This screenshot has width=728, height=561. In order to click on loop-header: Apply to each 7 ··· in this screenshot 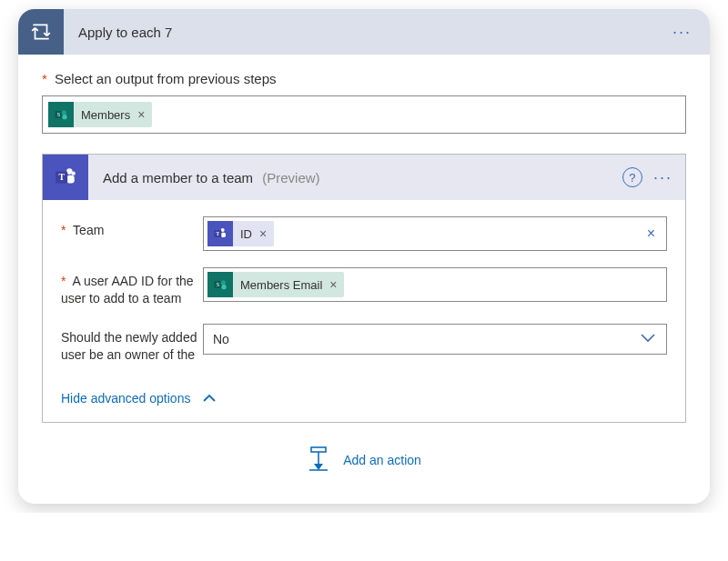, I will do `click(364, 32)`.